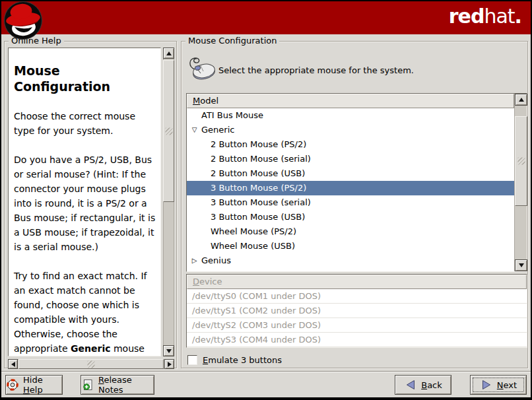  What do you see at coordinates (85, 123) in the screenshot?
I see `help-paragraph: Choose the correct mouse type for your s…` at bounding box center [85, 123].